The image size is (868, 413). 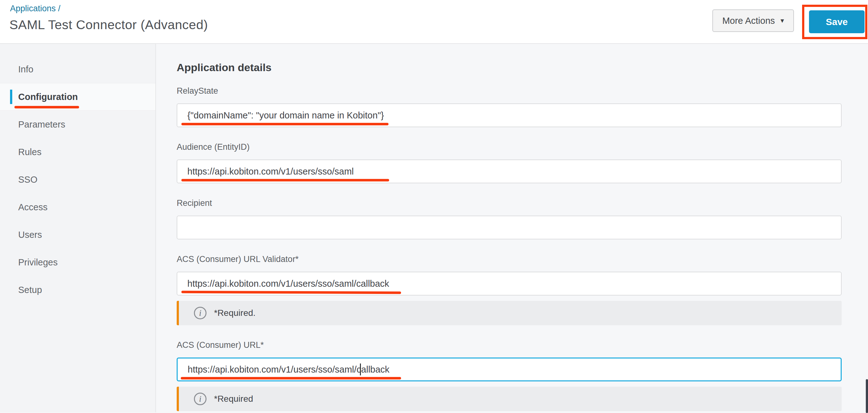 What do you see at coordinates (30, 235) in the screenshot?
I see `sidebar-item-label: Users` at bounding box center [30, 235].